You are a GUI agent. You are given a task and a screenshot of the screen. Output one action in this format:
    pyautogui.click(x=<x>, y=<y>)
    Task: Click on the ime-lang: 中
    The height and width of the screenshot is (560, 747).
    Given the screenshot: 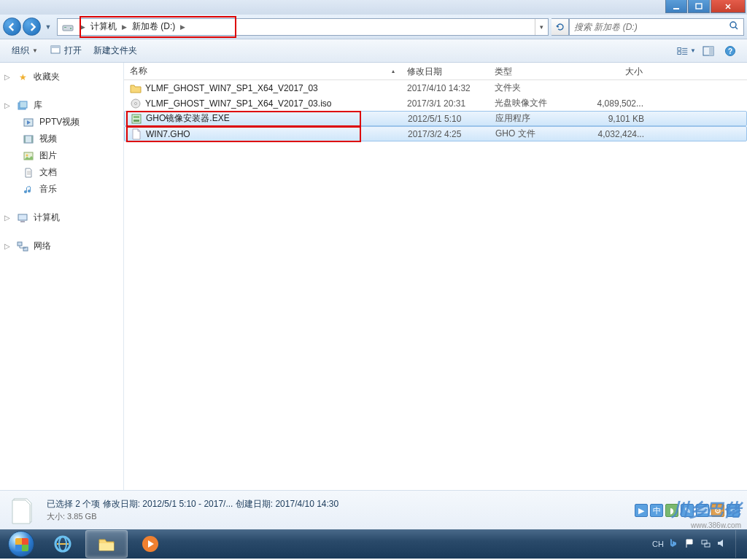 What is the action you would take?
    pyautogui.click(x=657, y=510)
    